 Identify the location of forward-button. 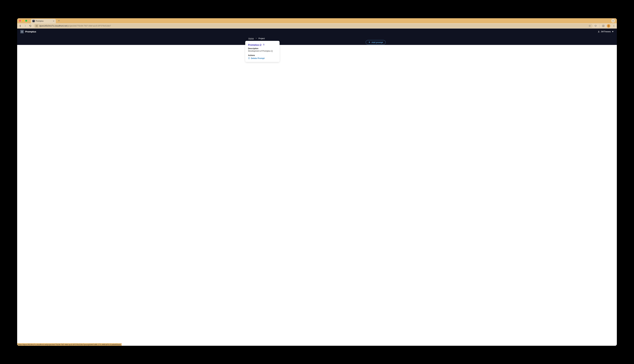
(25, 26).